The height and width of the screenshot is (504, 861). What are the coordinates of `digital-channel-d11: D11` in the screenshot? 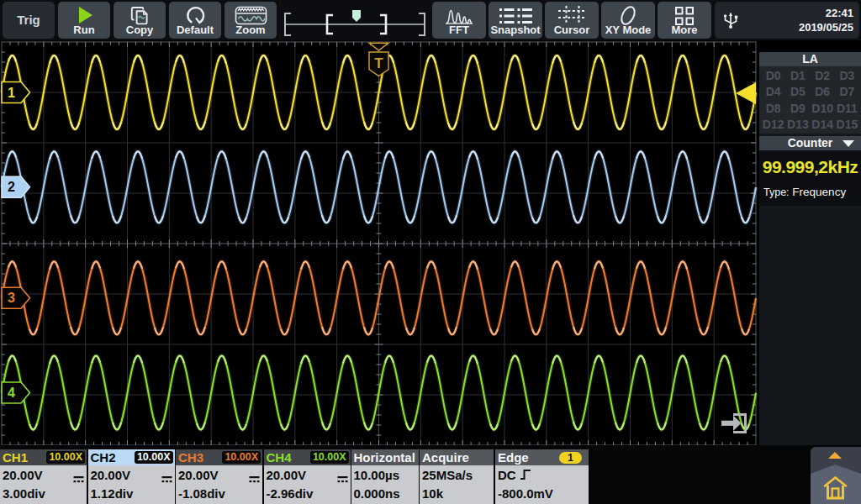 It's located at (848, 108).